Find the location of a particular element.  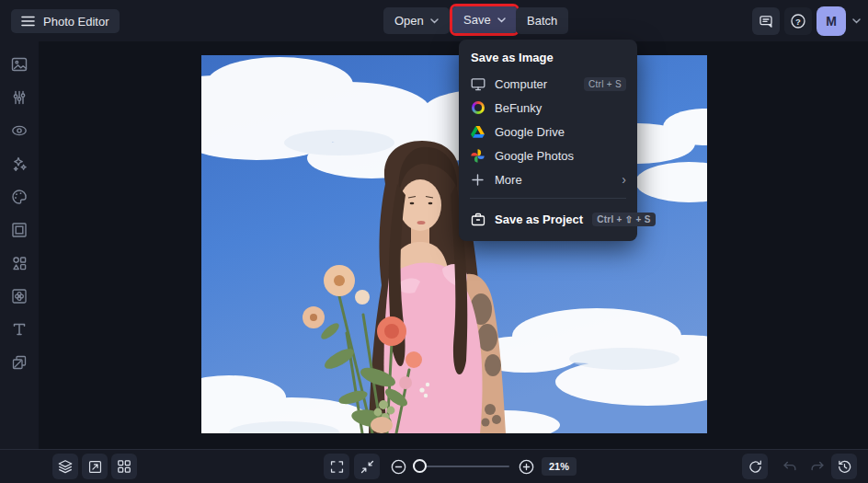

google-drive-icon is located at coordinates (478, 132).